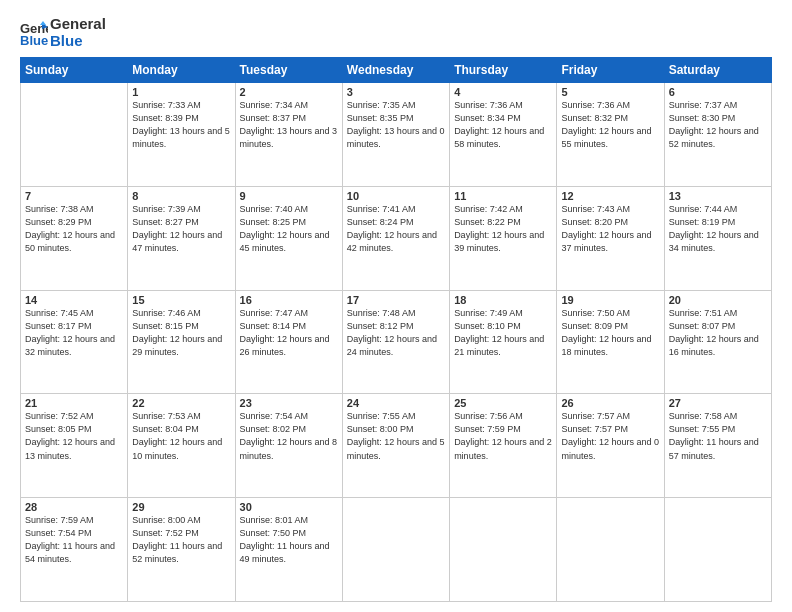  Describe the element at coordinates (182, 238) in the screenshot. I see `day-cell: 8Sunrise: 7:39 AM Sunset: 8:27 PM Daylig…` at that location.